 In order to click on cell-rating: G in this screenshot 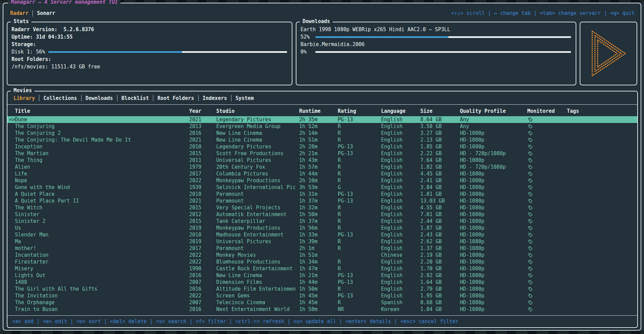, I will do `click(359, 187)`.